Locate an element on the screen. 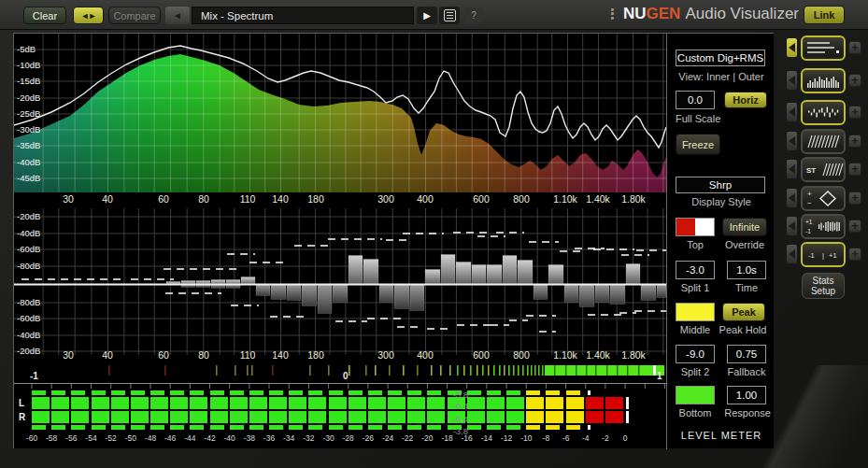 The image size is (868, 468). slot-4-select-arrow is located at coordinates (792, 141).